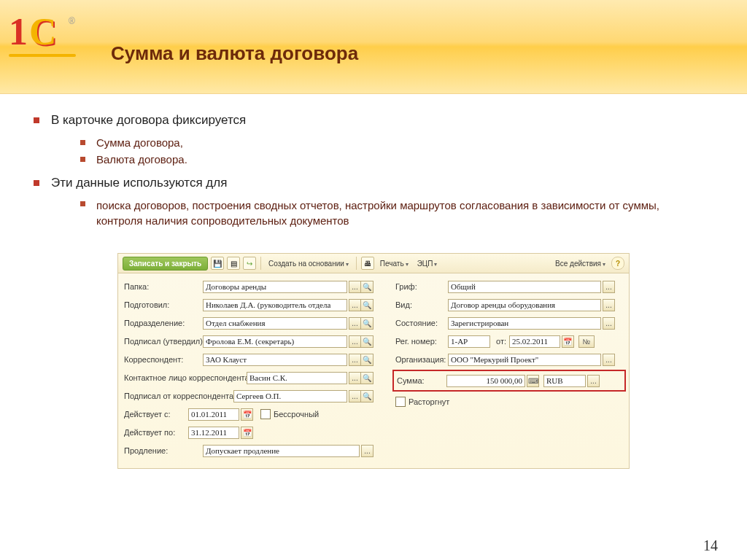 The width and height of the screenshot is (747, 560). I want to click on bullet-sub-1: Сумма договора,, so click(397, 143).